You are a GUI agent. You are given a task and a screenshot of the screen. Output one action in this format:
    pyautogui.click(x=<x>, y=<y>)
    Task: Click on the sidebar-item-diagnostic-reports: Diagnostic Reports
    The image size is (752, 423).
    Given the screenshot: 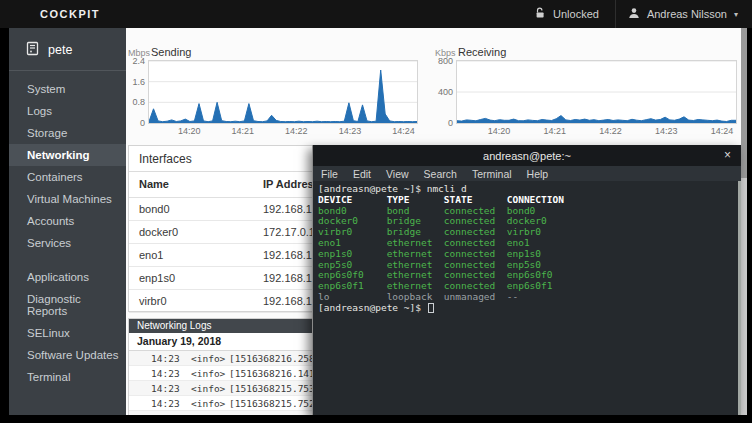 What is the action you would take?
    pyautogui.click(x=68, y=305)
    